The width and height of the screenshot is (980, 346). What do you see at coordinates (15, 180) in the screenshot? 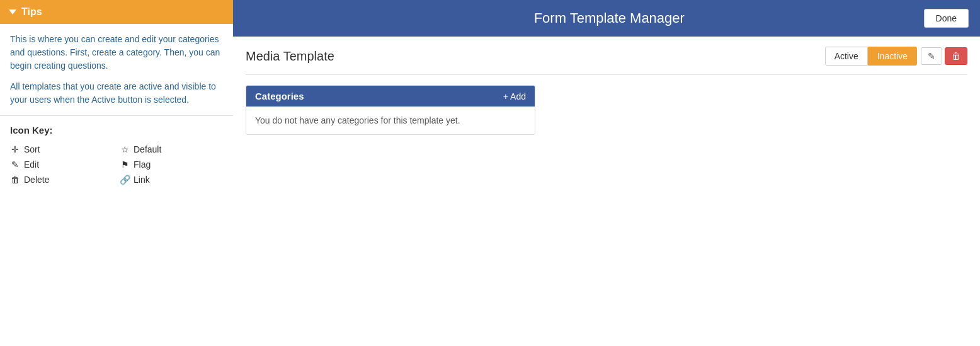
I see `delete-icon: 🗑` at bounding box center [15, 180].